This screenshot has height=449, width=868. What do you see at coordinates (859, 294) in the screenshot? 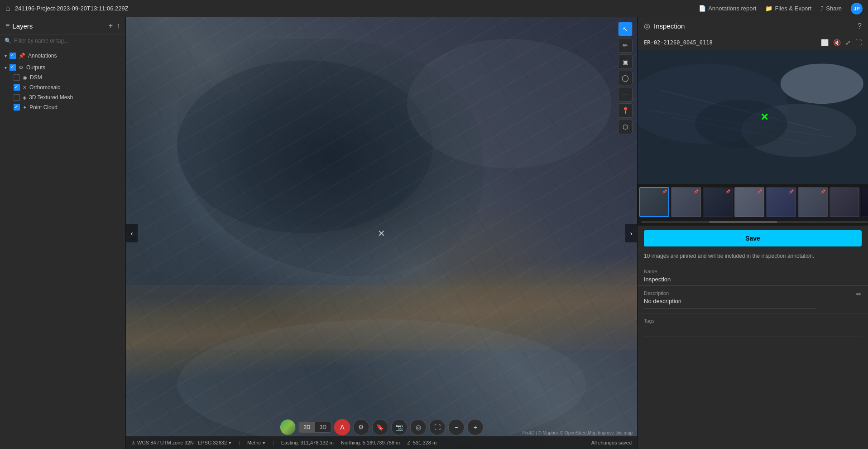
I see `description-edit-button: ✏` at bounding box center [859, 294].